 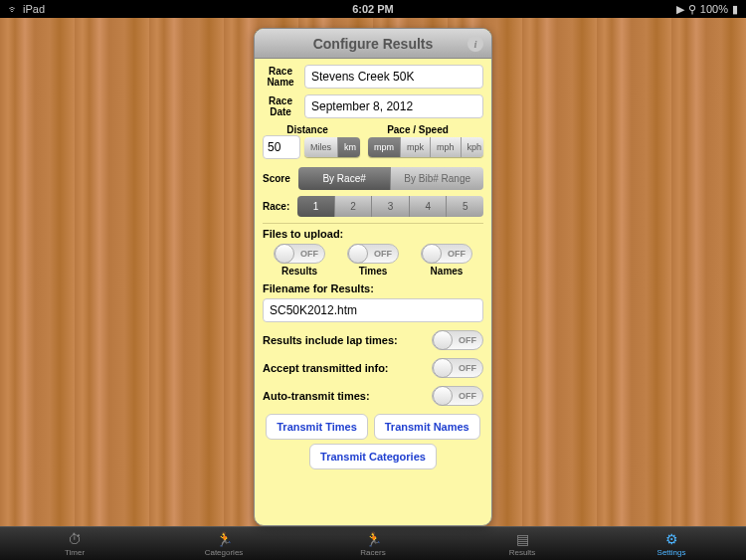 What do you see at coordinates (680, 10) in the screenshot?
I see `play-icon: ▶` at bounding box center [680, 10].